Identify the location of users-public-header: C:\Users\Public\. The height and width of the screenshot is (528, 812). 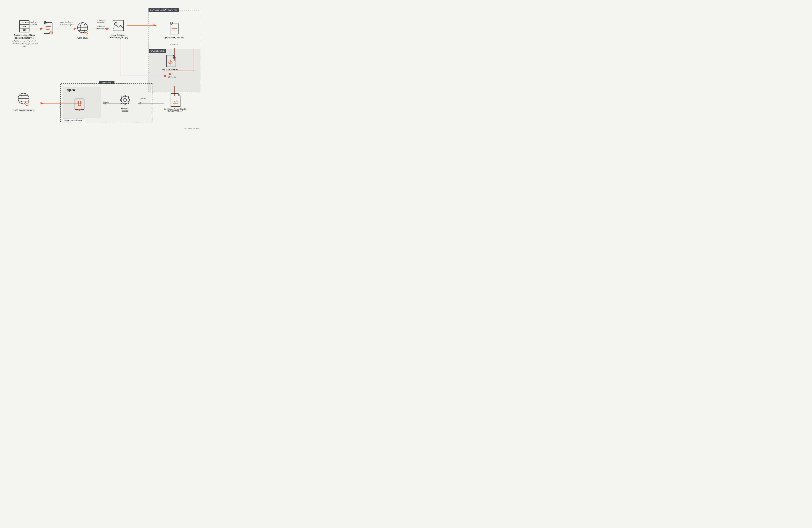
(158, 51).